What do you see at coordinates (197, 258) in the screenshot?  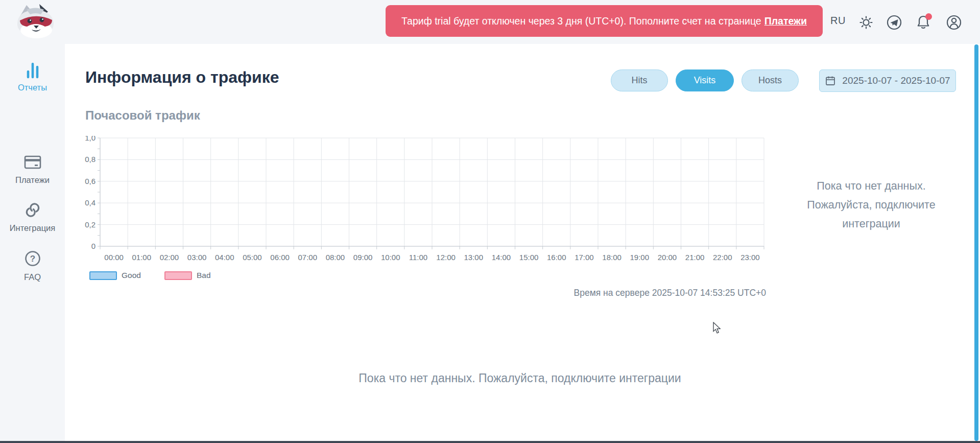 I see `svg-text: 03:00` at bounding box center [197, 258].